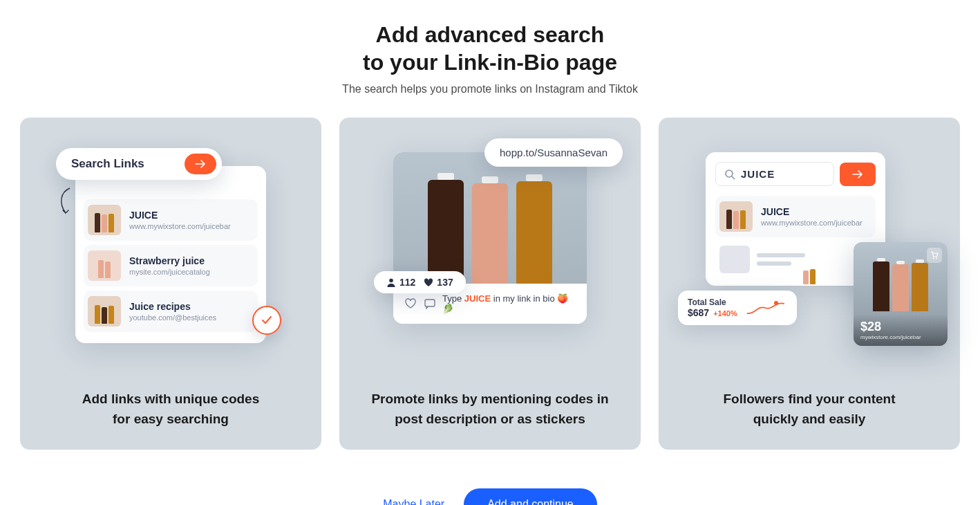  I want to click on comment-icon, so click(430, 304).